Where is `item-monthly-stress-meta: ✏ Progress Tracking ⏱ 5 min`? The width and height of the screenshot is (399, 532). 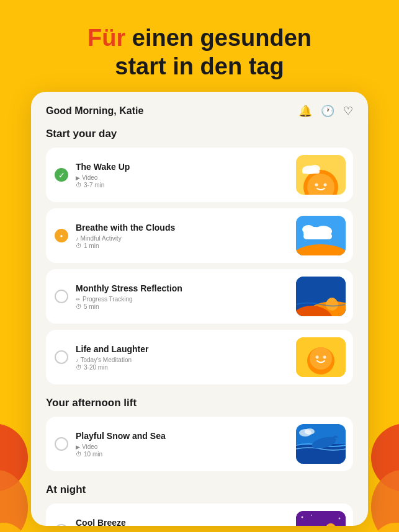
item-monthly-stress-meta: ✏ Progress Tracking ⏱ 5 min is located at coordinates (182, 303).